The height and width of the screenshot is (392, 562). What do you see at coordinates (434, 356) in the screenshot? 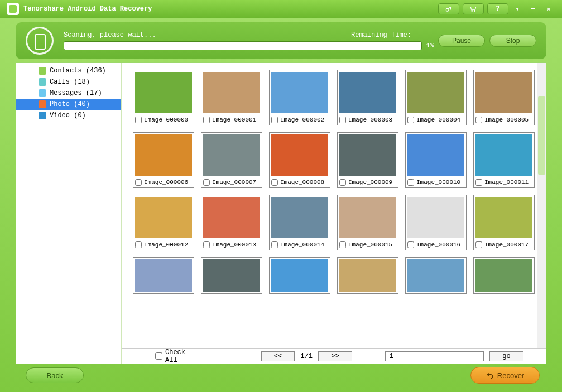
I see `page-input` at bounding box center [434, 356].